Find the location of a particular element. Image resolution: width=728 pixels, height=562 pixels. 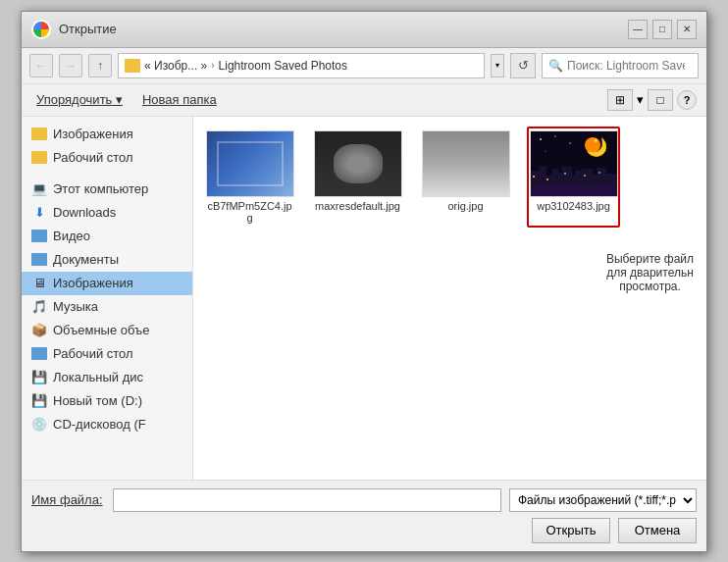

file-item-1: cB7fMPm5ZC4.jpg is located at coordinates (249, 177).